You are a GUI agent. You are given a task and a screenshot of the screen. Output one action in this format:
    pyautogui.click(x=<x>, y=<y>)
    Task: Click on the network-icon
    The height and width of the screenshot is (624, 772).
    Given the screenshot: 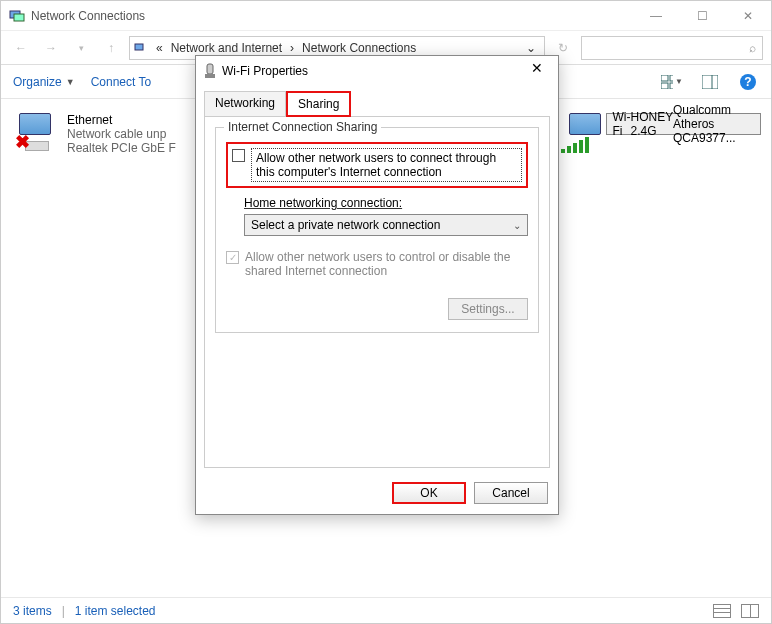 What is the action you would take?
    pyautogui.click(x=141, y=48)
    